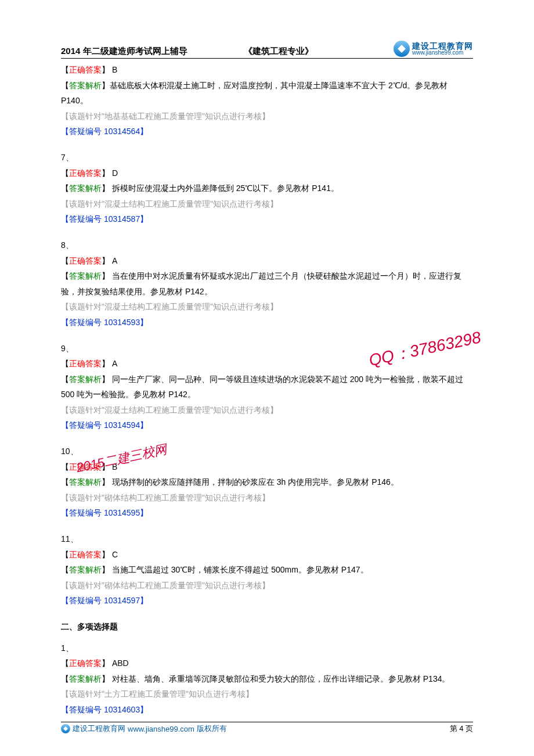 The image size is (534, 756). Describe the element at coordinates (280, 679) in the screenshot. I see `analysis-text: 对柱基、墙角、承重墙等沉降灵敏部位和受力较大的部位，应作出详细记录。参见教材 P…` at that location.